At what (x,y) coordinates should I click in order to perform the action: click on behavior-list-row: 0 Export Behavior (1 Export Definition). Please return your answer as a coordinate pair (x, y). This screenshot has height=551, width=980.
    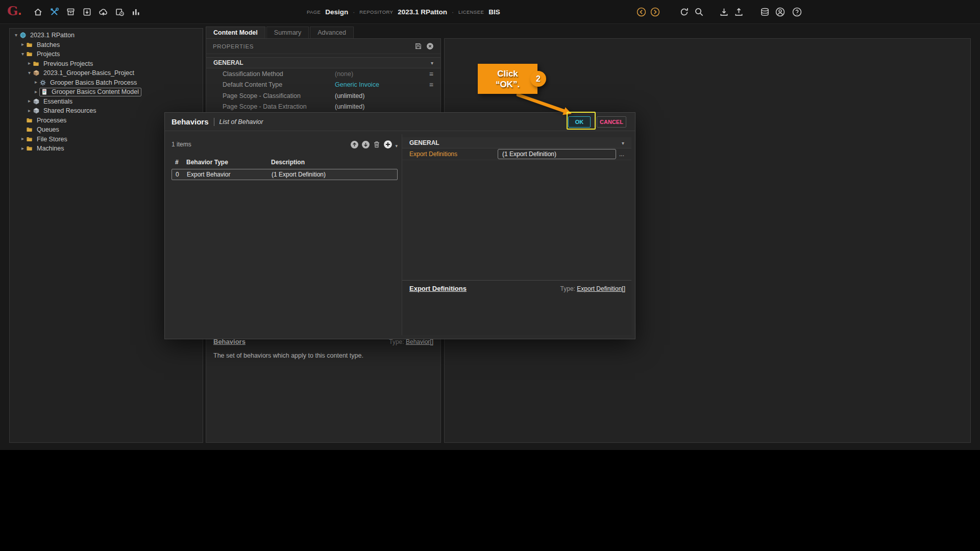
    Looking at the image, I should click on (285, 174).